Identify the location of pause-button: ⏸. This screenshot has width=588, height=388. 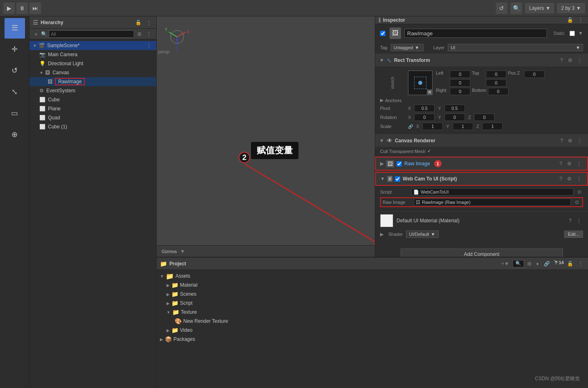
(22, 8).